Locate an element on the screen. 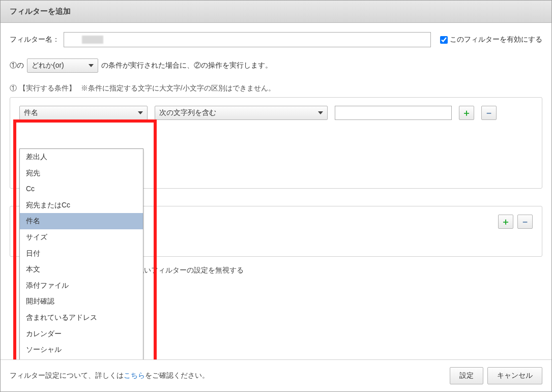 The height and width of the screenshot is (392, 552). add-action-button: ＋ is located at coordinates (506, 222).